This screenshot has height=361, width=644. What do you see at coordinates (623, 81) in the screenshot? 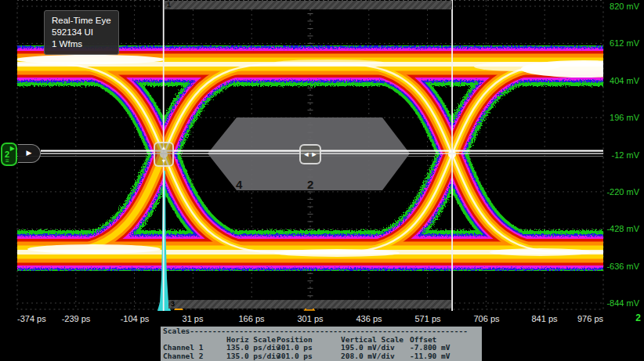
I see `y-axis-label: 404 mV` at bounding box center [623, 81].